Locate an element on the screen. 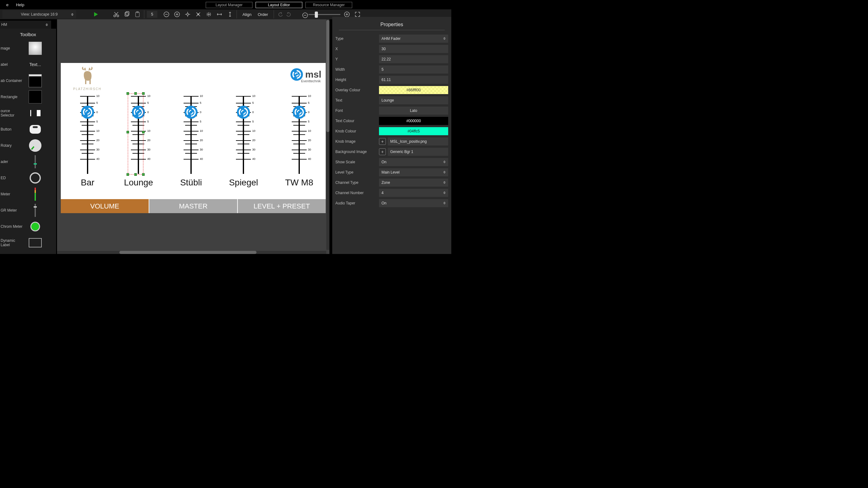 Image resolution: width=868 pixels, height=488 pixels. tab-resource-manager: Resource Manager is located at coordinates (329, 5).